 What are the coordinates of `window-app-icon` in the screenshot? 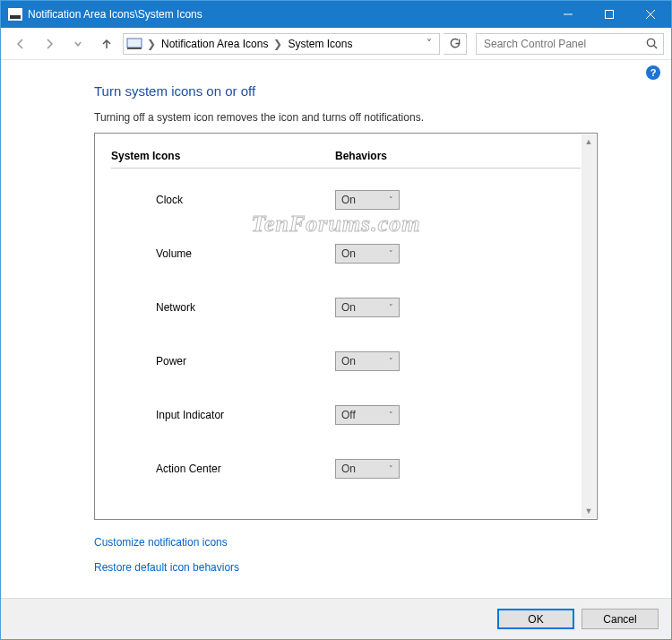 It's located at (15, 14).